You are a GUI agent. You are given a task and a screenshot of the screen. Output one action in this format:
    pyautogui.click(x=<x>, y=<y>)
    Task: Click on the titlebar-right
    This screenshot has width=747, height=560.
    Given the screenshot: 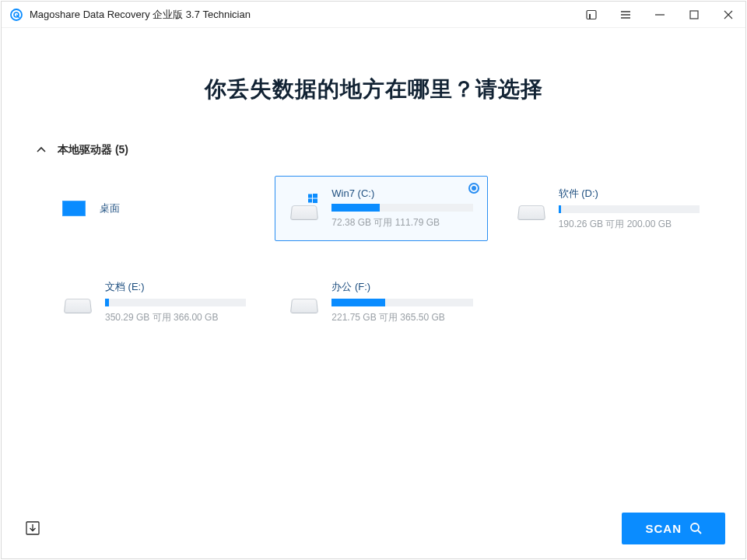 What is the action you would take?
    pyautogui.click(x=660, y=15)
    